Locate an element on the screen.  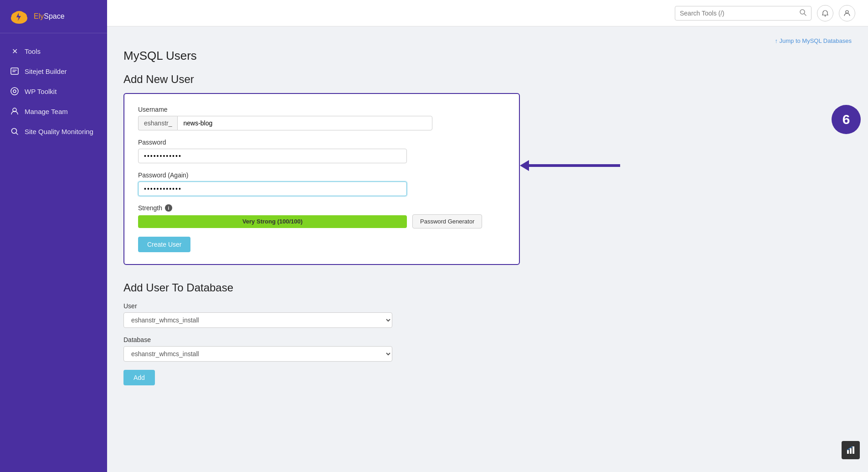
search-wrap is located at coordinates (743, 13).